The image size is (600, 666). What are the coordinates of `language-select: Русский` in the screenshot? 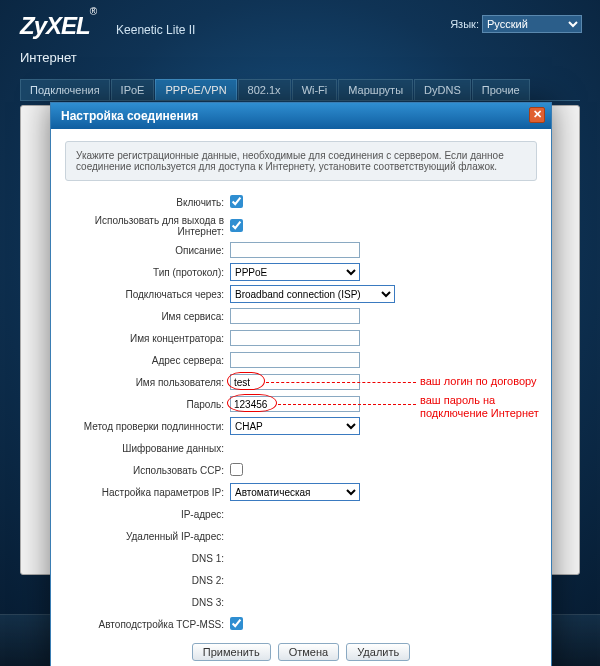 It's located at (532, 24).